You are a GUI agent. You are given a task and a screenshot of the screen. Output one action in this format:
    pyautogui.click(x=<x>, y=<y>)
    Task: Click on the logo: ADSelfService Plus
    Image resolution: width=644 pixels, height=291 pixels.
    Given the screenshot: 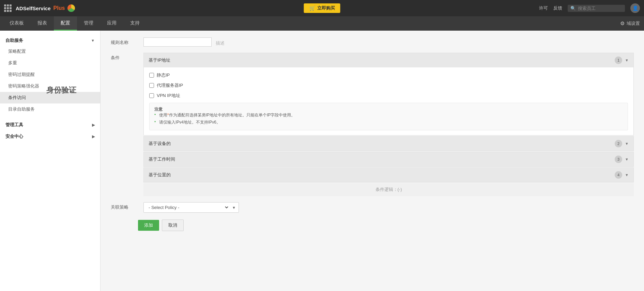 What is the action you would take?
    pyautogui.click(x=40, y=8)
    